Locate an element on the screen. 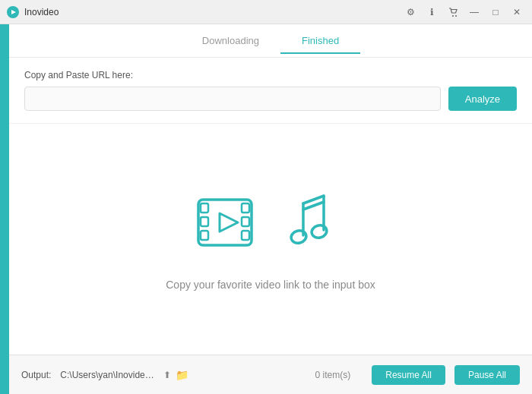 This screenshot has height=394, width=532. output-path-container: C:\Users\yan\Inovideo\D... ⬆ 📁 is located at coordinates (176, 375).